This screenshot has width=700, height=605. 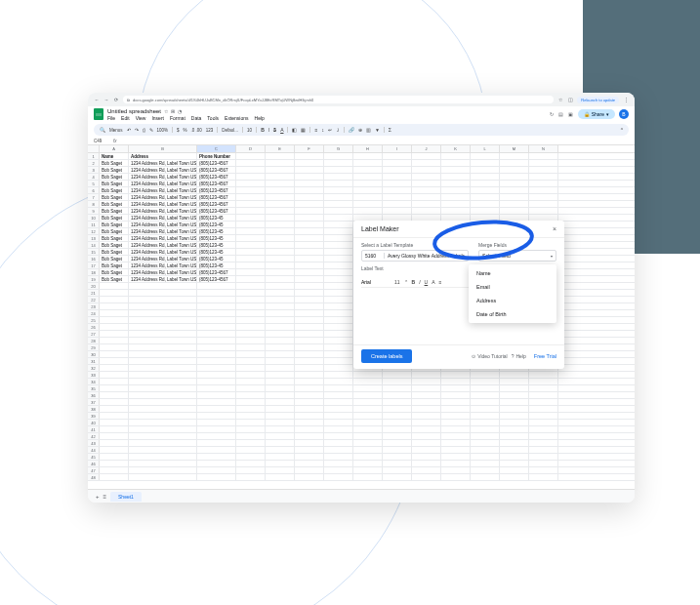 I want to click on bold-icon: B, so click(x=414, y=282).